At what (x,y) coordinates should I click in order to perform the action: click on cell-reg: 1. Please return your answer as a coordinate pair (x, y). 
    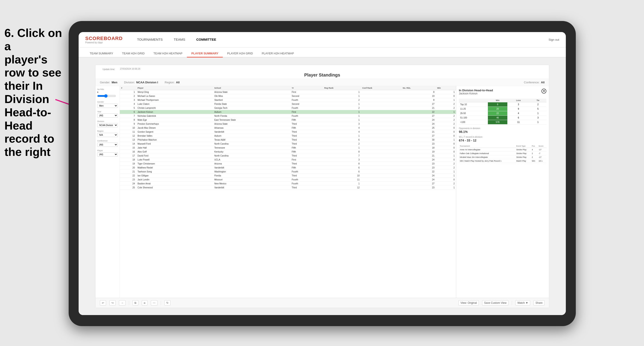
    Looking at the image, I should click on (342, 104).